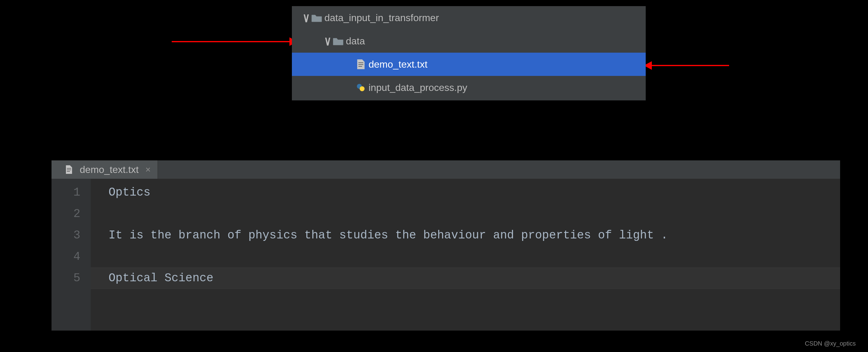 The image size is (868, 352). Describe the element at coordinates (147, 170) in the screenshot. I see `close-icon: ×` at that location.